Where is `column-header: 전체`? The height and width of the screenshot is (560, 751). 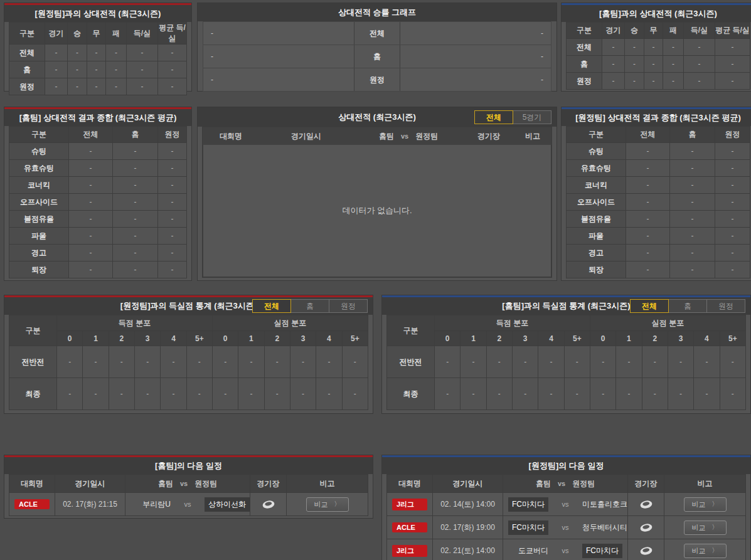
column-header: 전체 is located at coordinates (648, 135).